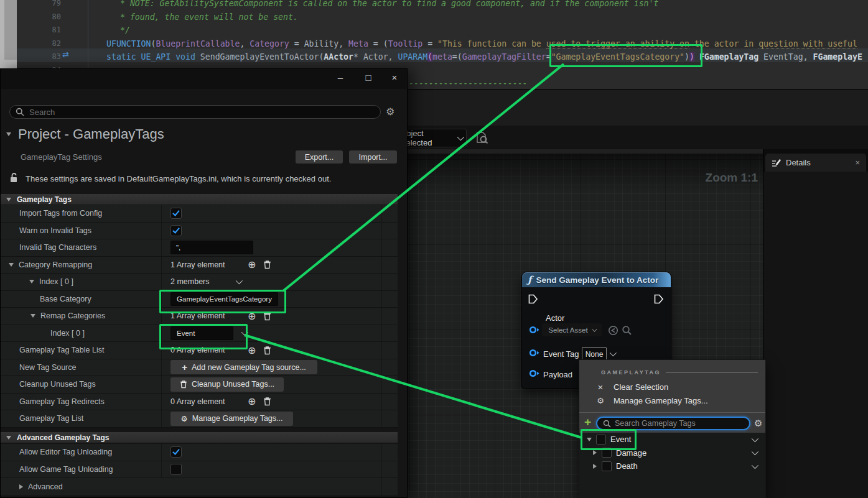 Image resolution: width=868 pixels, height=498 pixels. Describe the element at coordinates (204, 79) in the screenshot. I see `window-titlebar: – □ ×` at that location.